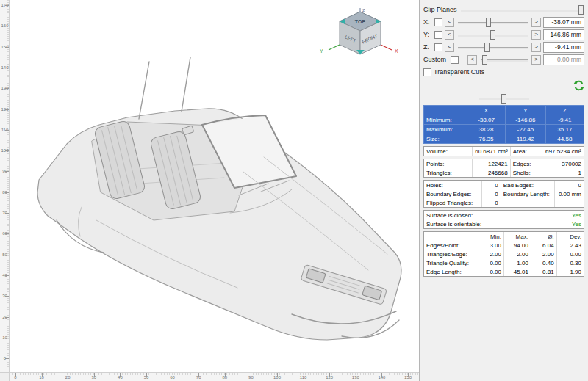 The width and height of the screenshot is (588, 381). I want to click on bounding-box-table: X Y Z Minimum: -38.07 -146.86 -9.41 Maxi…, so click(504, 125).